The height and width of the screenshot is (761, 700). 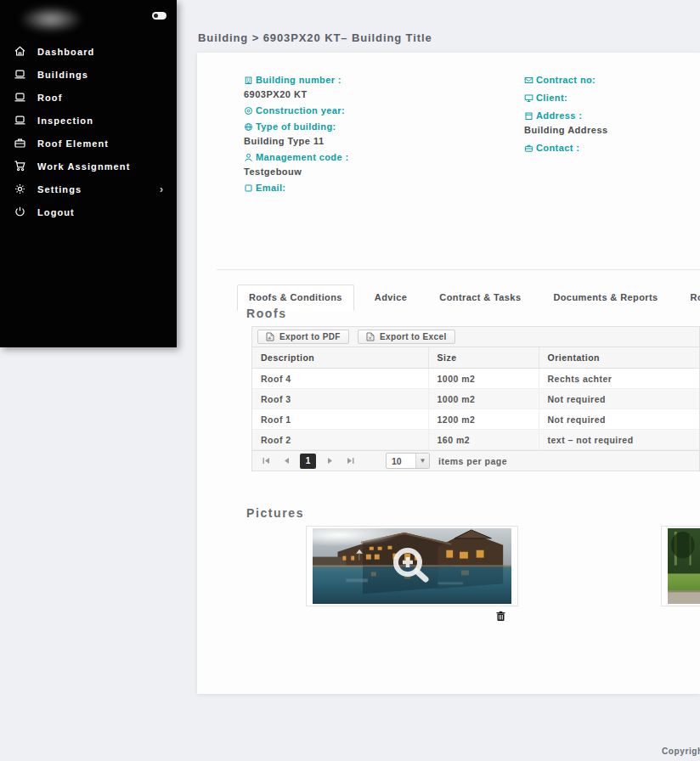 What do you see at coordinates (476, 399) in the screenshot?
I see `roofs-table: Description Size Orientation Roof 4 1000…` at bounding box center [476, 399].